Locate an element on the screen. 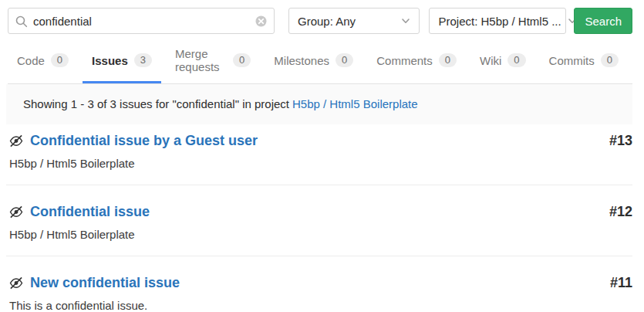 This screenshot has height=312, width=644. tab-label: Comments is located at coordinates (404, 60).